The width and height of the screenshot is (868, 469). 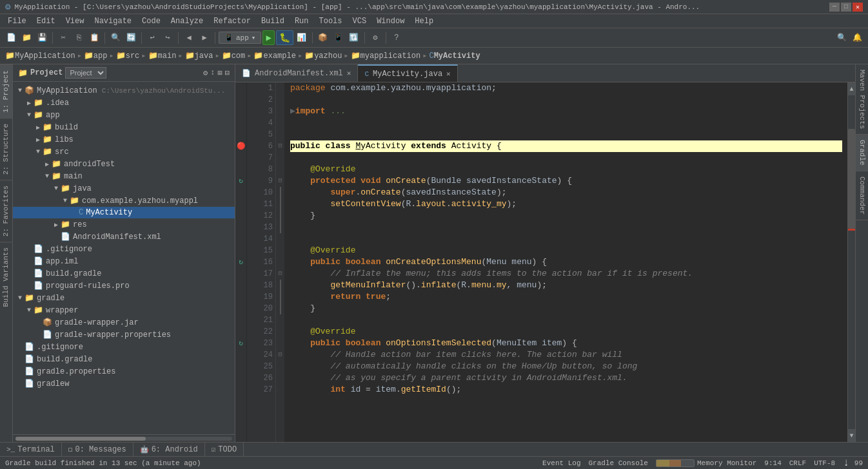 I want to click on menu-refactor: Refactor, so click(x=232, y=21).